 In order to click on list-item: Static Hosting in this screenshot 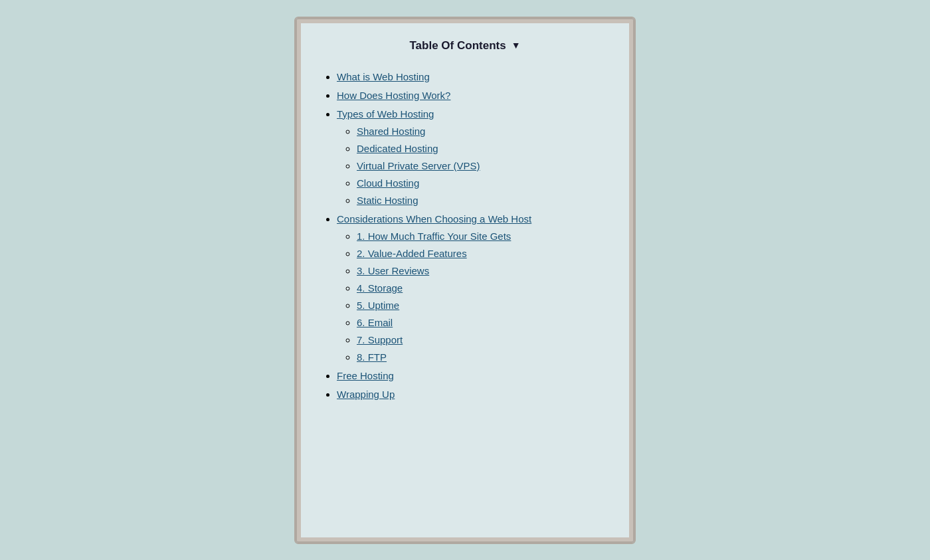, I will do `click(482, 201)`.